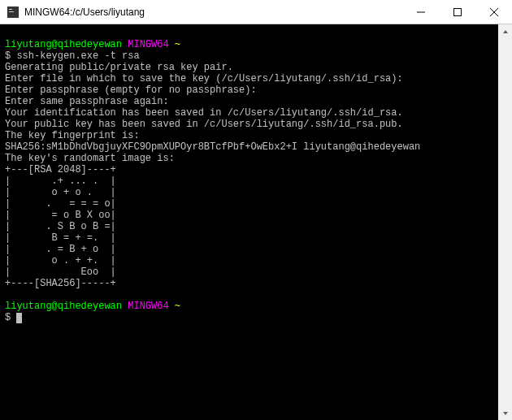  Describe the element at coordinates (249, 102) in the screenshot. I see `output-line: Enter same passphrase again:` at that location.